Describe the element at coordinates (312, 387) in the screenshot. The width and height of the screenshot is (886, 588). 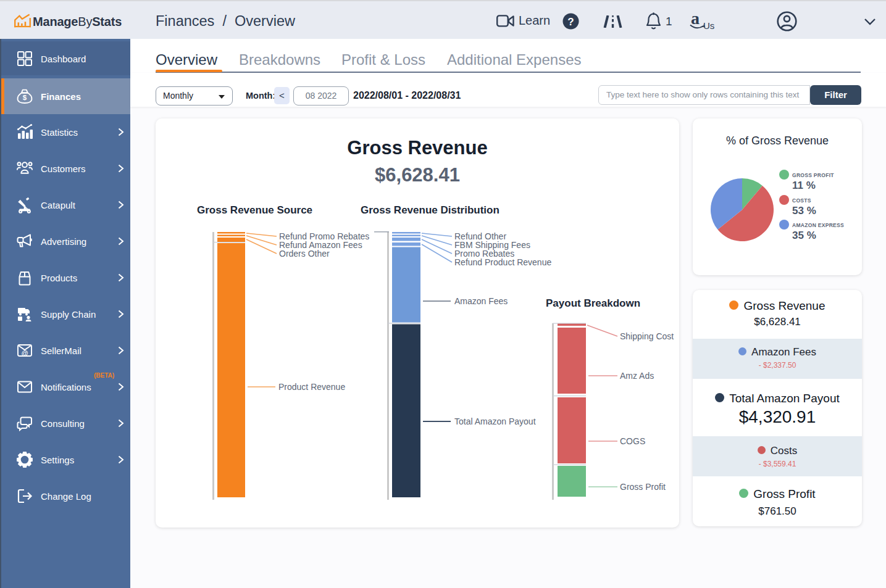
I see `svg-text: Product Revenue` at that location.